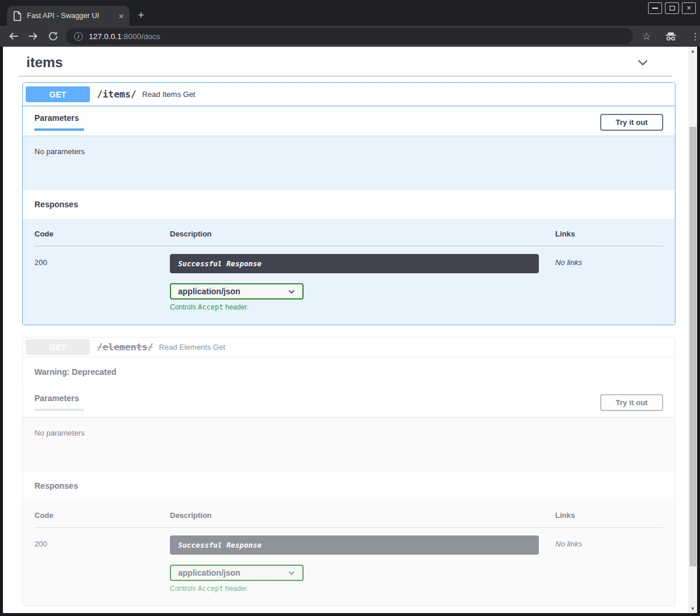  Describe the element at coordinates (53, 36) in the screenshot. I see `reload-icon` at that location.